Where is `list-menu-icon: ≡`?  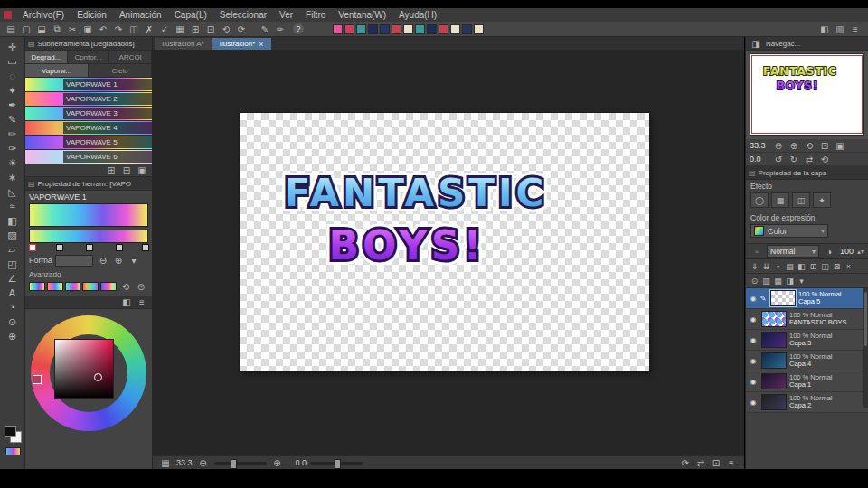
list-menu-icon: ≡ is located at coordinates (855, 29).